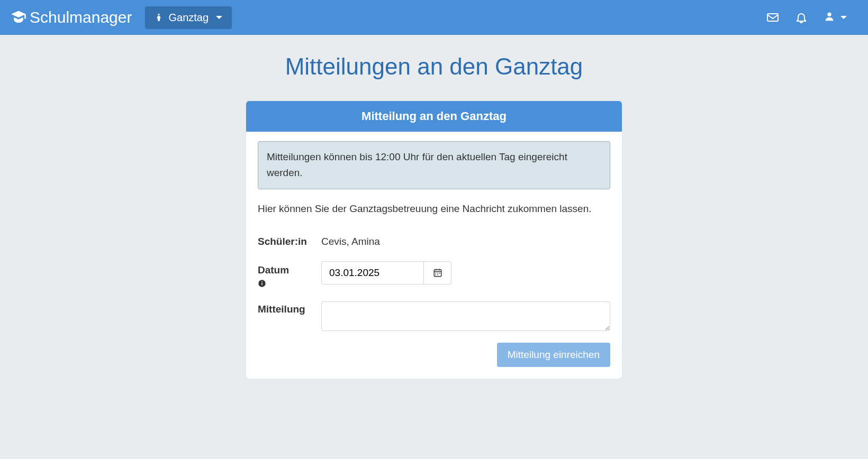 The image size is (868, 459). I want to click on calendar-icon, so click(438, 273).